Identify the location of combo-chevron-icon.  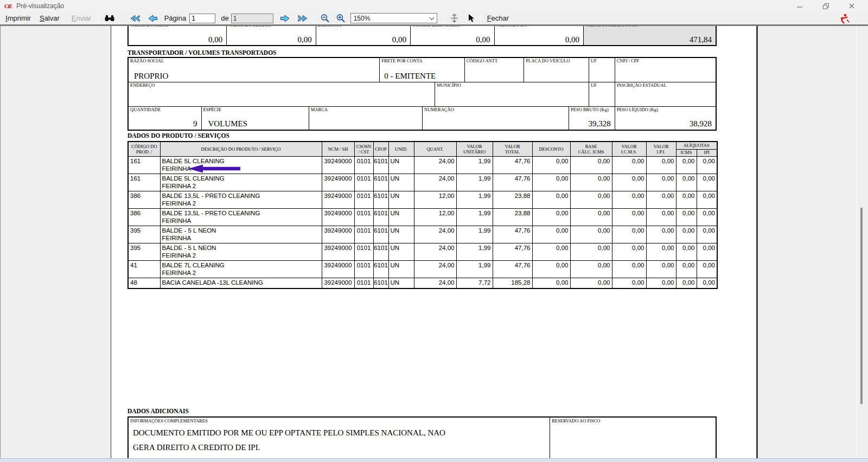
(432, 18).